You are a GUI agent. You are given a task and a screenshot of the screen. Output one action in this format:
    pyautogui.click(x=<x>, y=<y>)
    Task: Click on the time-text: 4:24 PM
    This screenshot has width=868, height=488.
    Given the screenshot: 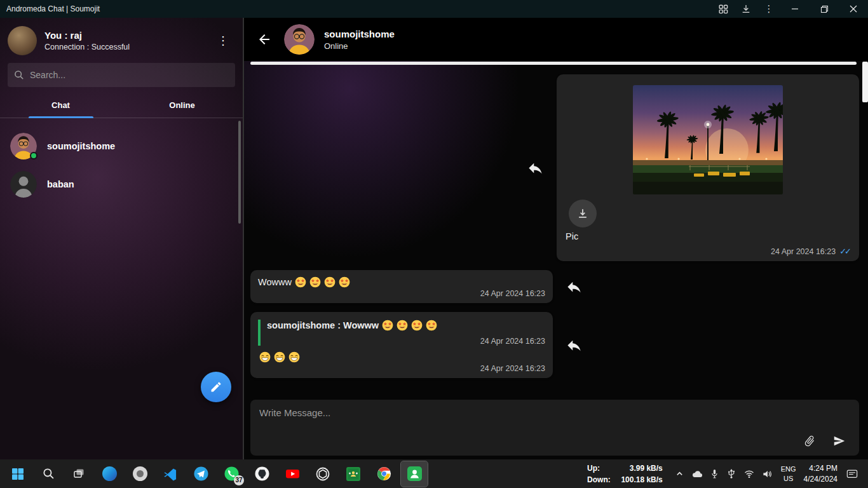 What is the action you would take?
    pyautogui.click(x=821, y=469)
    